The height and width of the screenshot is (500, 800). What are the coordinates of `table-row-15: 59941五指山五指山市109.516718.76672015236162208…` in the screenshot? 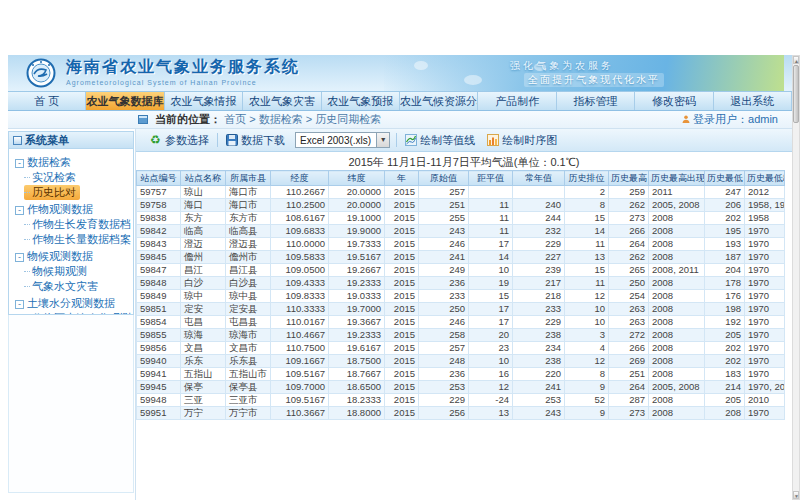 It's located at (461, 374).